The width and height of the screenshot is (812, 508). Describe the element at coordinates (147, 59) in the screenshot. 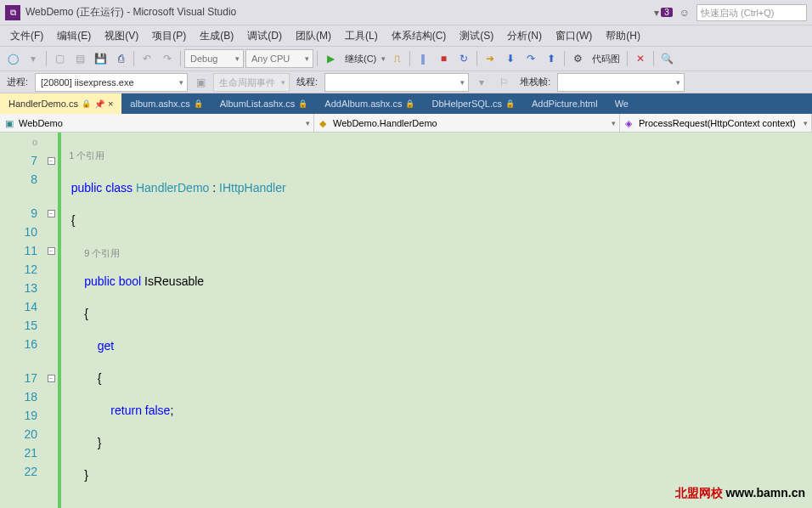

I see `undo-icon: ↶` at that location.